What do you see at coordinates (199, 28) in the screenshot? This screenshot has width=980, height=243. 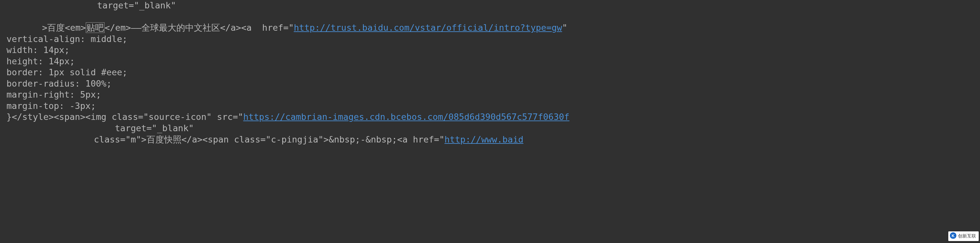 I see `code-text: </em>——全球最大的中文社区</a><a href="` at bounding box center [199, 28].